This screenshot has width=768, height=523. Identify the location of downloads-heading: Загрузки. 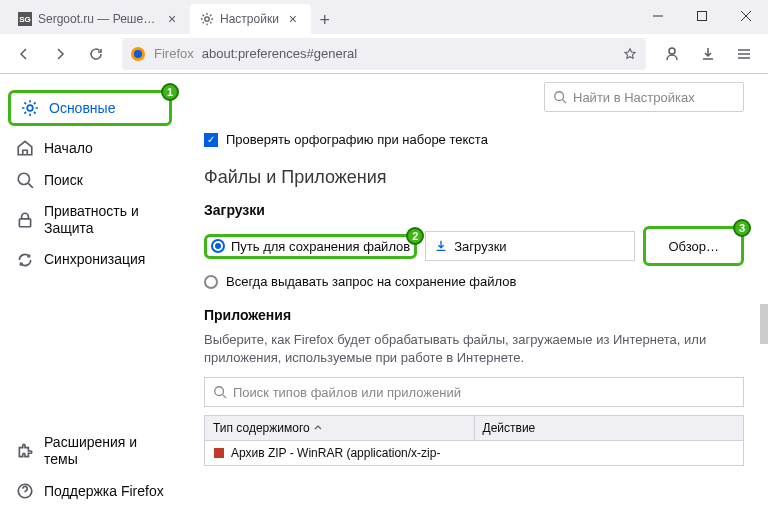
(474, 210).